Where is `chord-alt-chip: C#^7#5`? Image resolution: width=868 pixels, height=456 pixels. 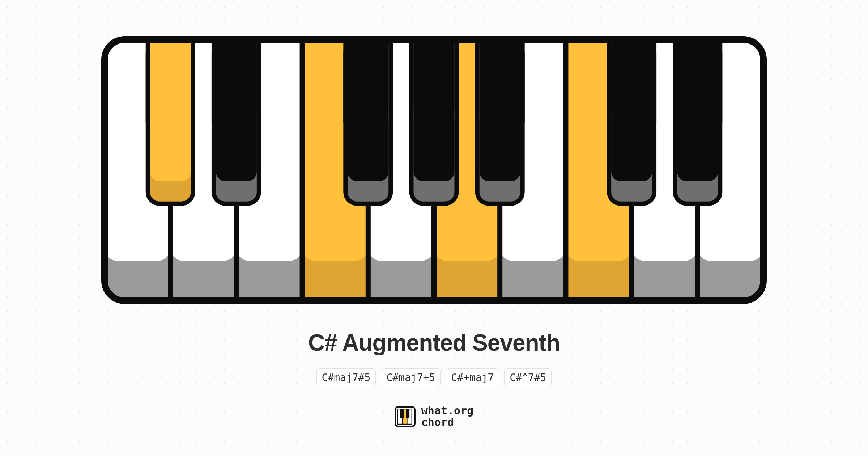 chord-alt-chip: C#^7#5 is located at coordinates (528, 378).